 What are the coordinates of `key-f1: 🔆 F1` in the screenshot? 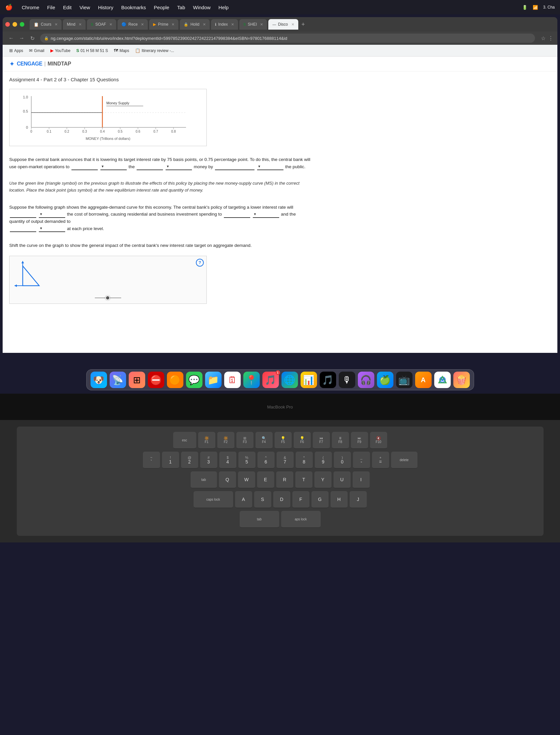 It's located at (207, 440).